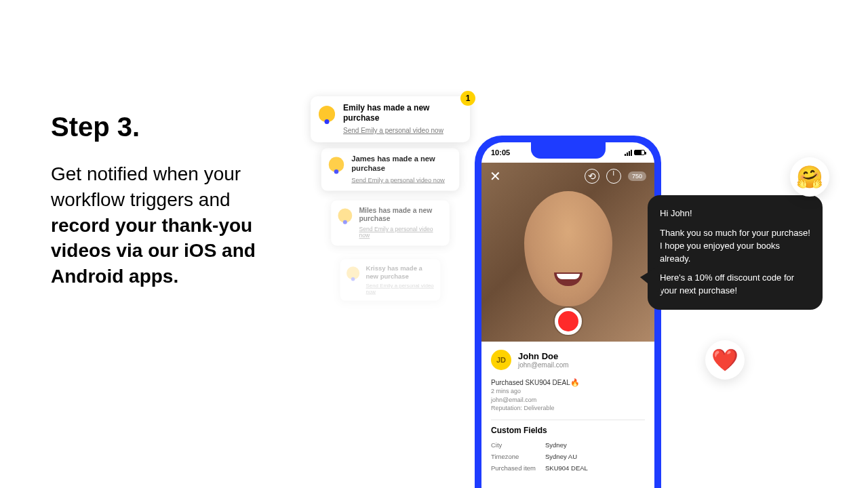  Describe the element at coordinates (568, 445) in the screenshot. I see `field-row: City Sydney` at that location.